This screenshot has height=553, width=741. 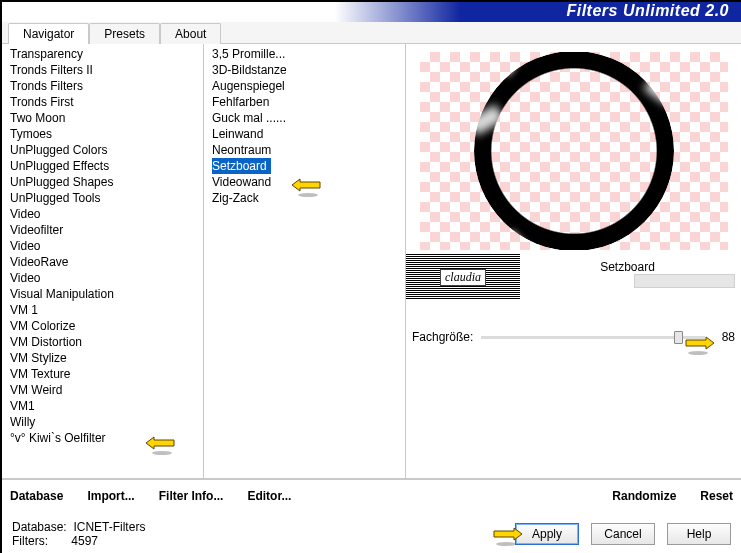 What do you see at coordinates (48, 34) in the screenshot?
I see `tab-navigator: Navigator` at bounding box center [48, 34].